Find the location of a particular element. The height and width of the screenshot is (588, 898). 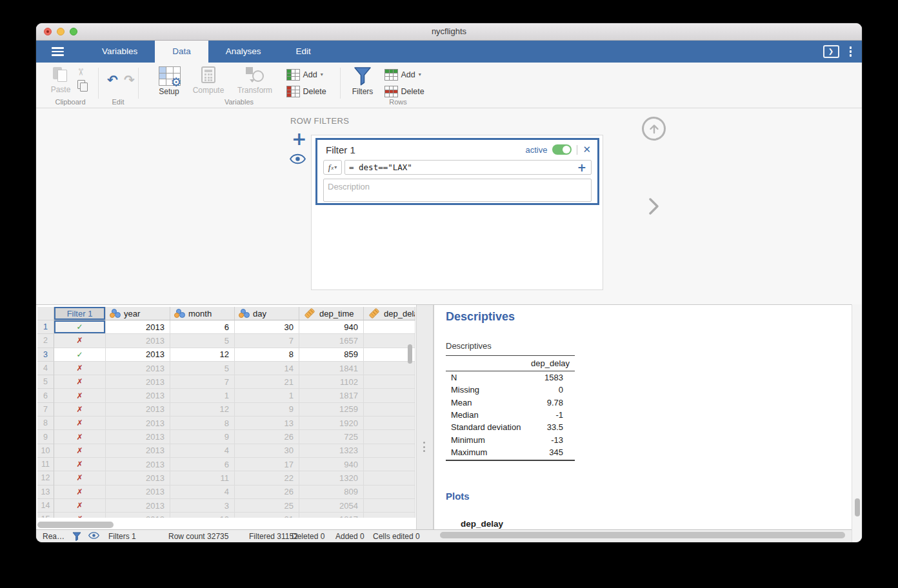

row-number: 1 is located at coordinates (46, 328).